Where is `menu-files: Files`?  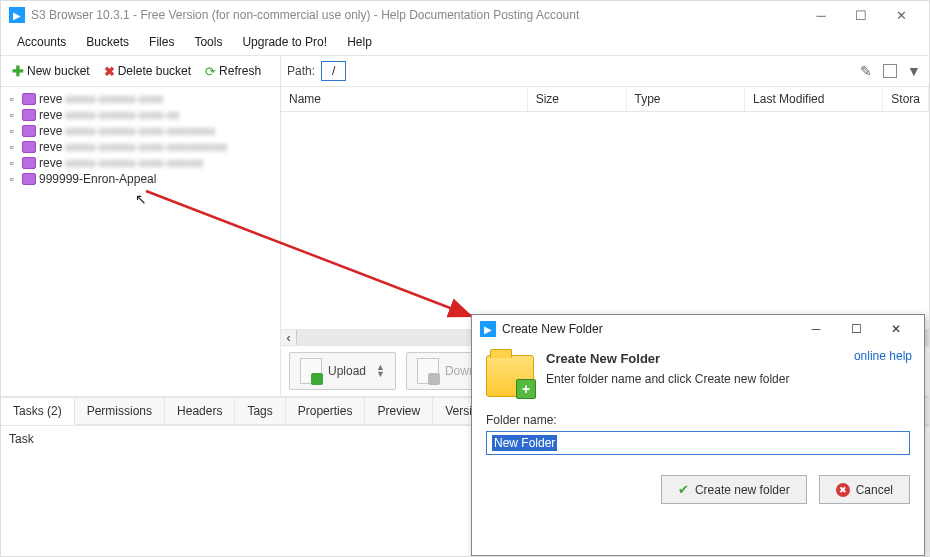 menu-files: Files is located at coordinates (162, 42).